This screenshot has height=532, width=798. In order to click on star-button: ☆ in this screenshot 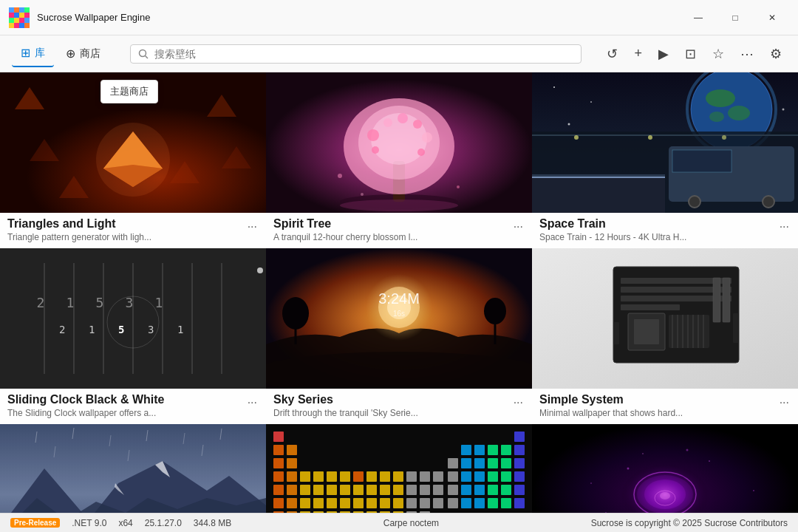, I will do `click(718, 54)`.